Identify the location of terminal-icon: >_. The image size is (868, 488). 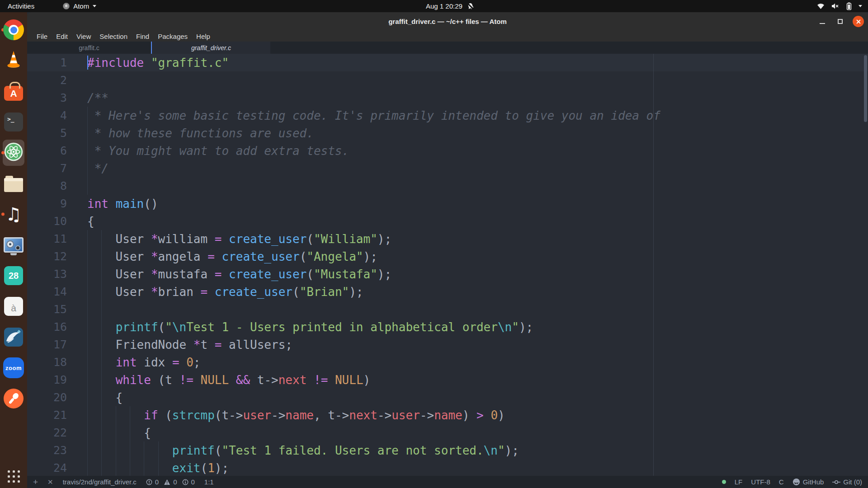
(14, 122).